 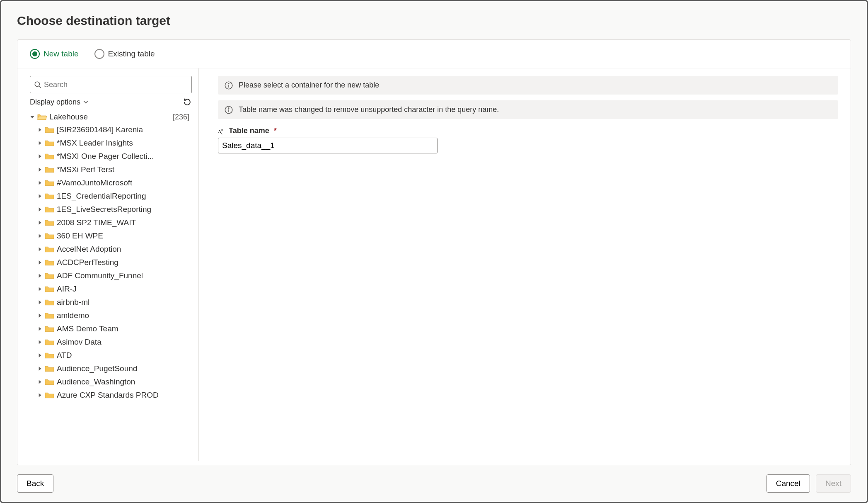 I want to click on tree-item-label: Audience_PugetSound, so click(x=97, y=369).